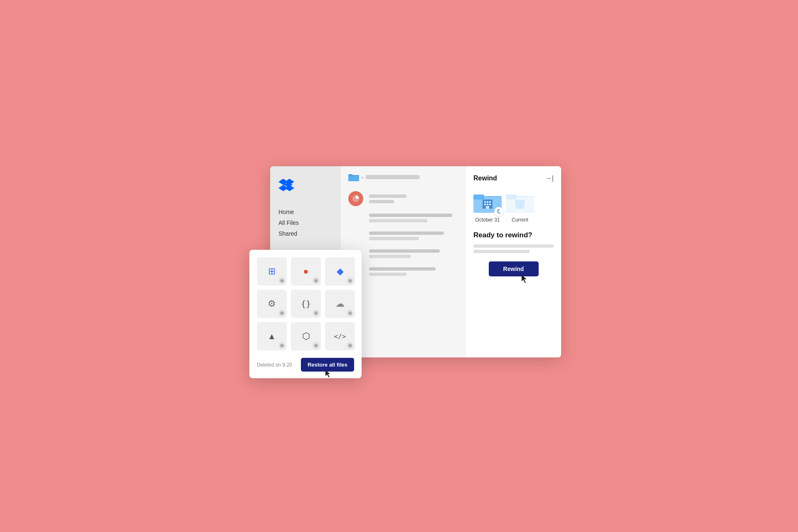 This screenshot has width=798, height=532. What do you see at coordinates (306, 304) in the screenshot?
I see `file-thumb-braces: {}` at bounding box center [306, 304].